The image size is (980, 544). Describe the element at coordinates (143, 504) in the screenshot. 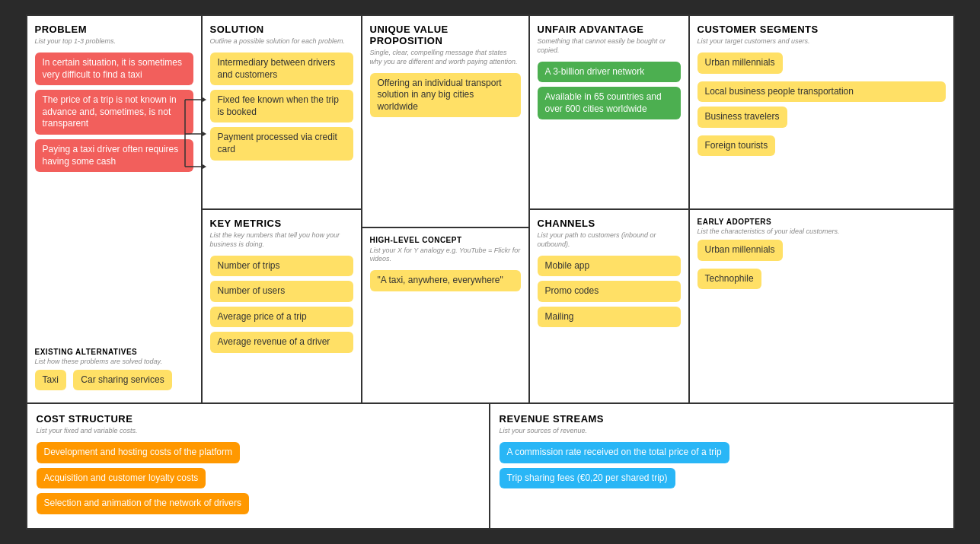

I see `cost-tag-3: Selection and animation of the network o…` at that location.